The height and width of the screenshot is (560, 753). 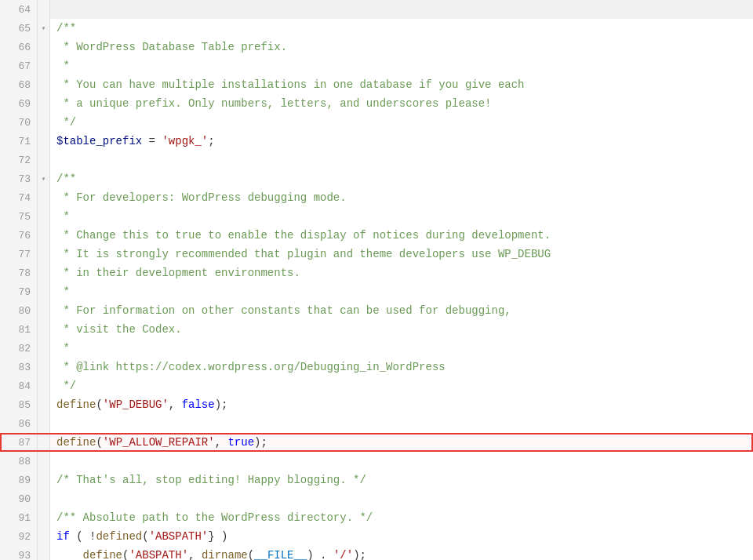 What do you see at coordinates (376, 160) in the screenshot?
I see `code-row: 72` at bounding box center [376, 160].